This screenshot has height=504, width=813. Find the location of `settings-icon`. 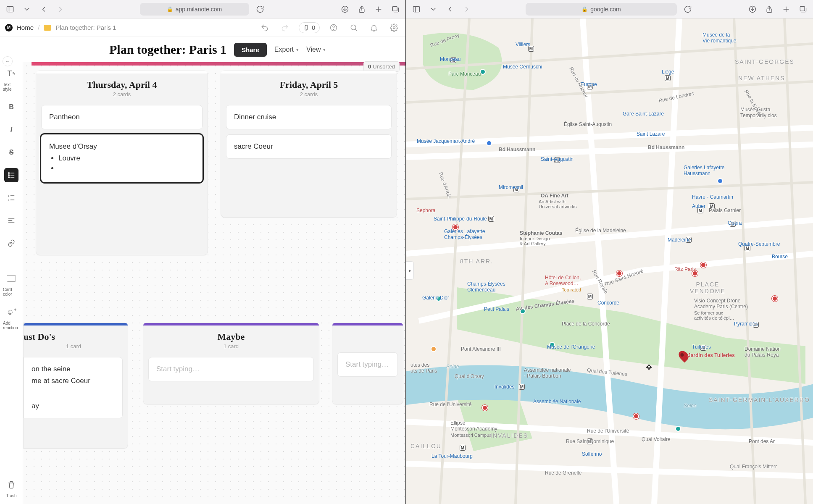

settings-icon is located at coordinates (394, 28).